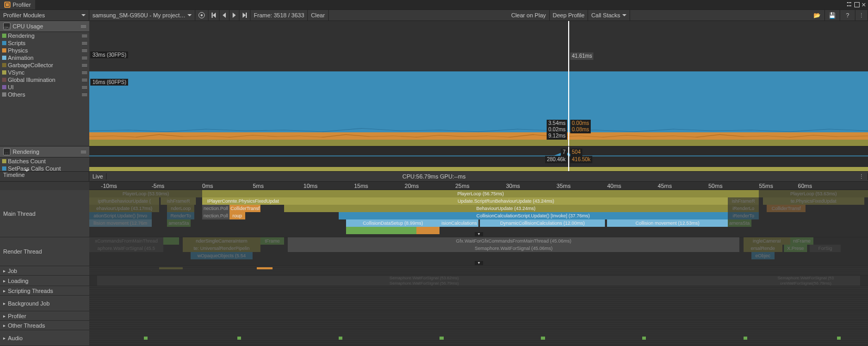 This screenshot has width=868, height=346. I want to click on thread-track-profiler, so click(479, 316).